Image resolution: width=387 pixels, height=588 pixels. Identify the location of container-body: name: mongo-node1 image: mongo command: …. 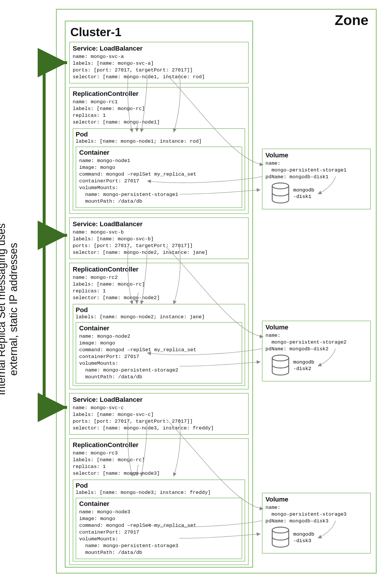
(159, 181).